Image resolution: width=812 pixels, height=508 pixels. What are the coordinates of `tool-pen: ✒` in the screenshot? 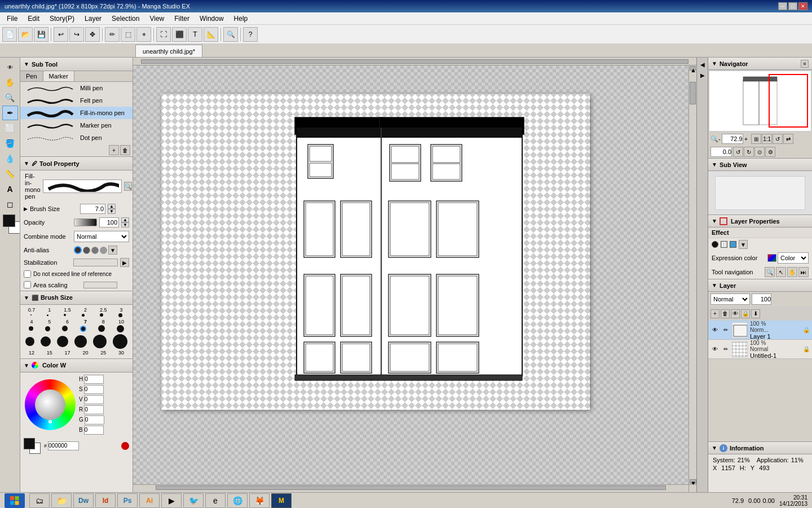 It's located at (10, 113).